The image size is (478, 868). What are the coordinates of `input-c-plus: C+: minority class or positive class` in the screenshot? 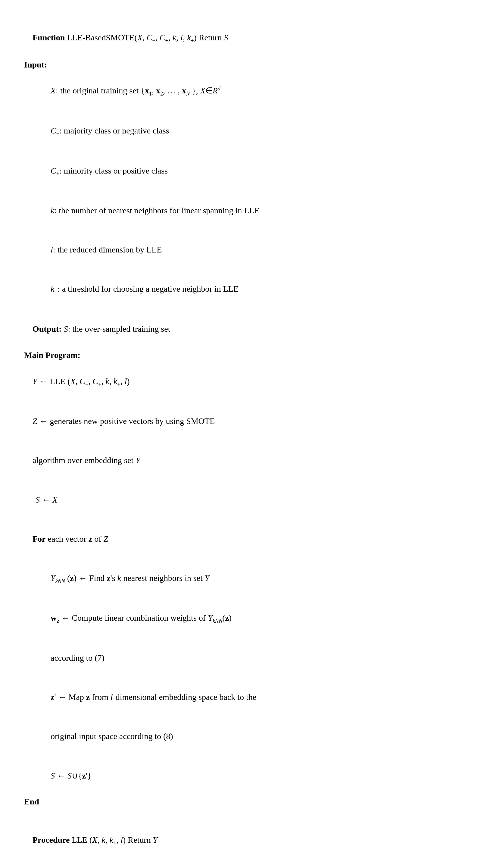 It's located at (239, 171).